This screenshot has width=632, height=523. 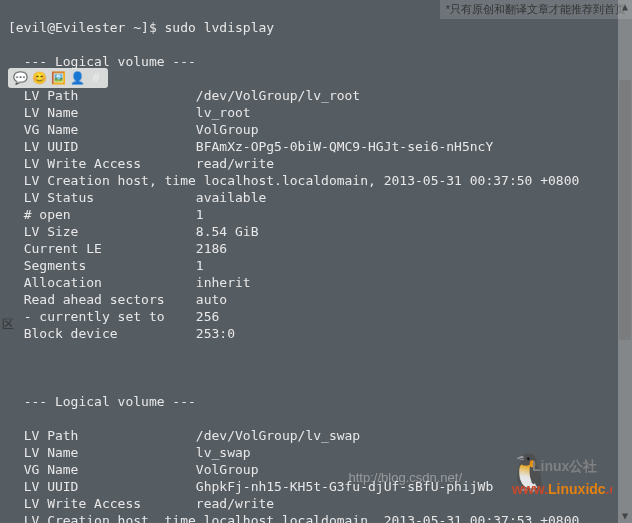 What do you see at coordinates (316, 96) in the screenshot?
I see `lv-field-row: LV Path /dev/VolGroup/lv_root` at bounding box center [316, 96].